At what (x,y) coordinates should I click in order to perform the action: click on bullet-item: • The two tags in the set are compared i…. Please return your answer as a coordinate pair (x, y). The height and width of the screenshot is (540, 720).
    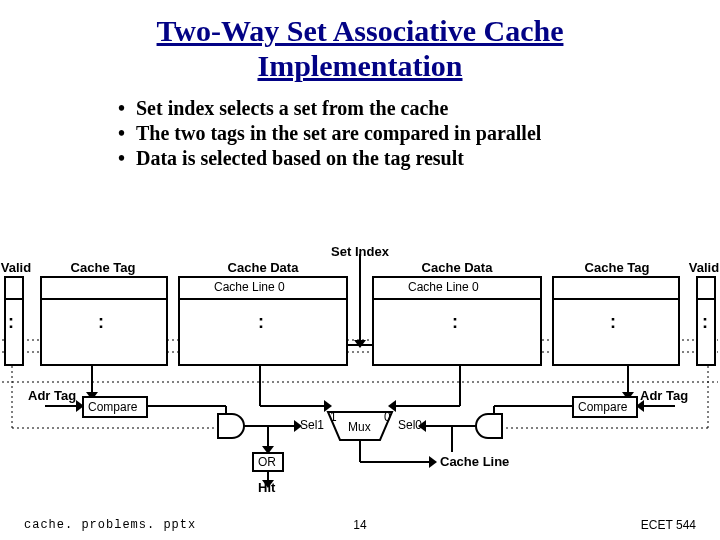
    Looking at the image, I should click on (398, 134).